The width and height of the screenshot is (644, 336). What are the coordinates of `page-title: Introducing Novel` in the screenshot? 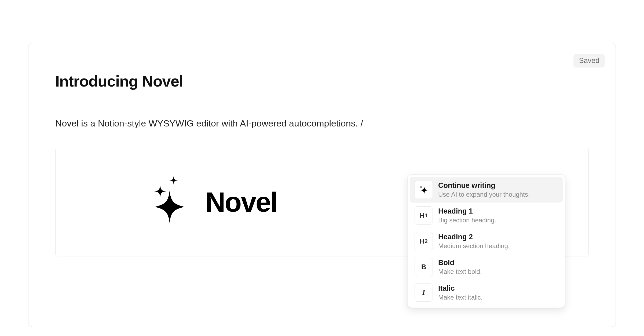 It's located at (322, 81).